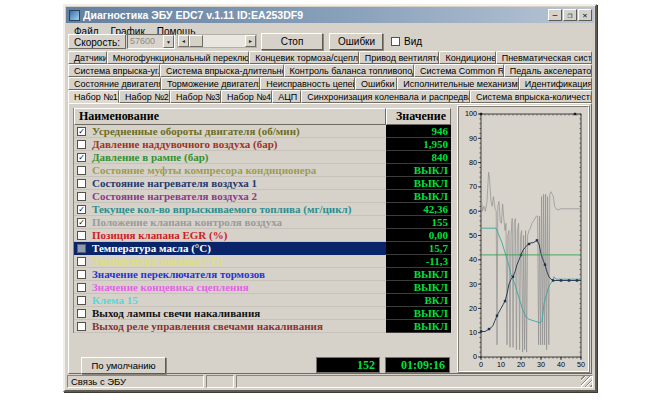 The height and width of the screenshot is (400, 660). I want to click on window-title: Диагностика ЭБУ EDC7 v.1.11 ID:EA253DF9, so click(316, 15).